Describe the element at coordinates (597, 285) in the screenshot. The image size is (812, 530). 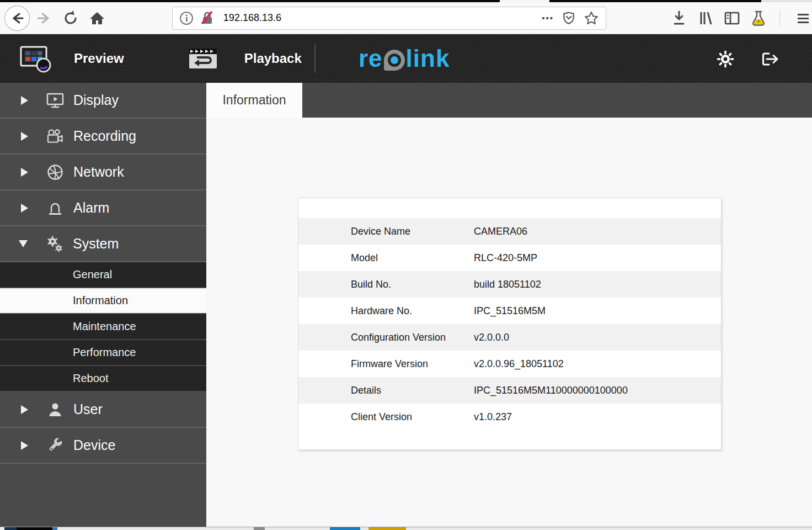
I see `row-value: build 18051102` at that location.